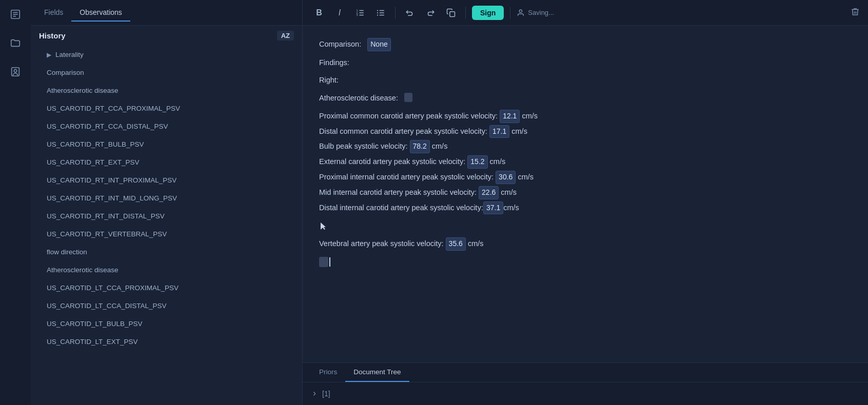 This screenshot has width=868, height=405. What do you see at coordinates (52, 36) in the screenshot?
I see `history-item: History` at bounding box center [52, 36].